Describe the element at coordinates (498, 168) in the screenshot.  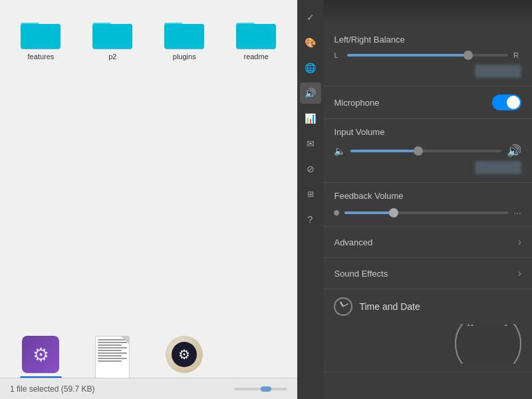
I see `volume-value-blurred` at that location.